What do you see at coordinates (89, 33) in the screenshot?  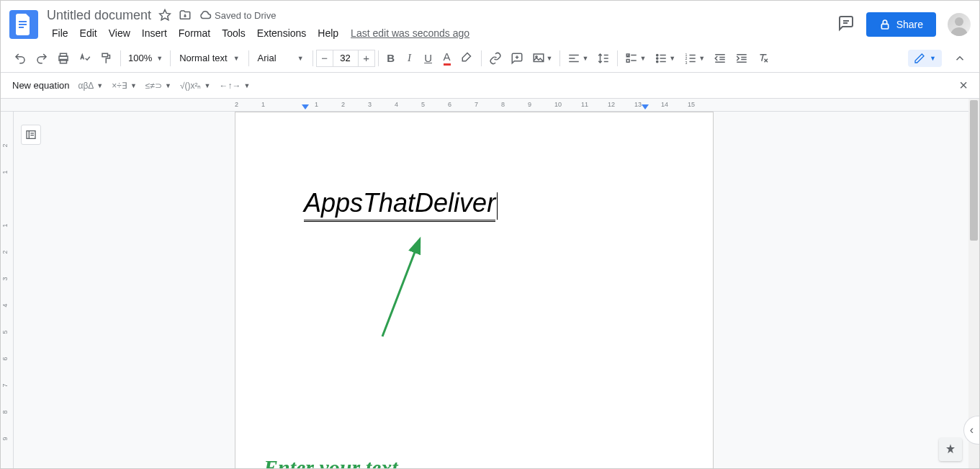 I see `menu-edit: Edit` at bounding box center [89, 33].